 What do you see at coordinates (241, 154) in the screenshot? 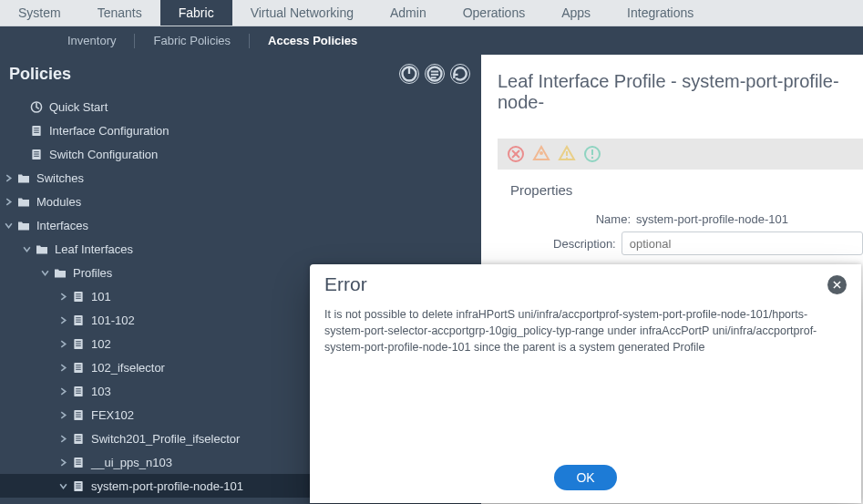
I see `tree-node-switch-configuration: Switch Configuration` at bounding box center [241, 154].